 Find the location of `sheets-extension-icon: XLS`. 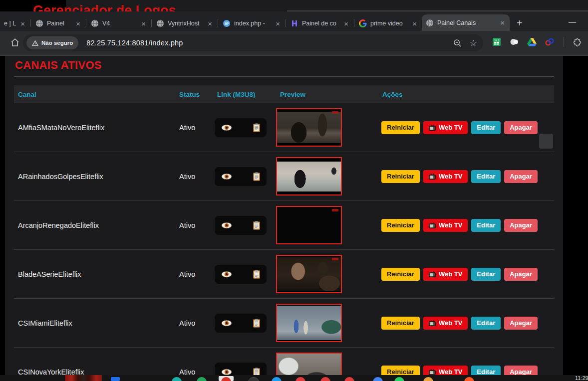

sheets-extension-icon: XLS is located at coordinates (497, 42).